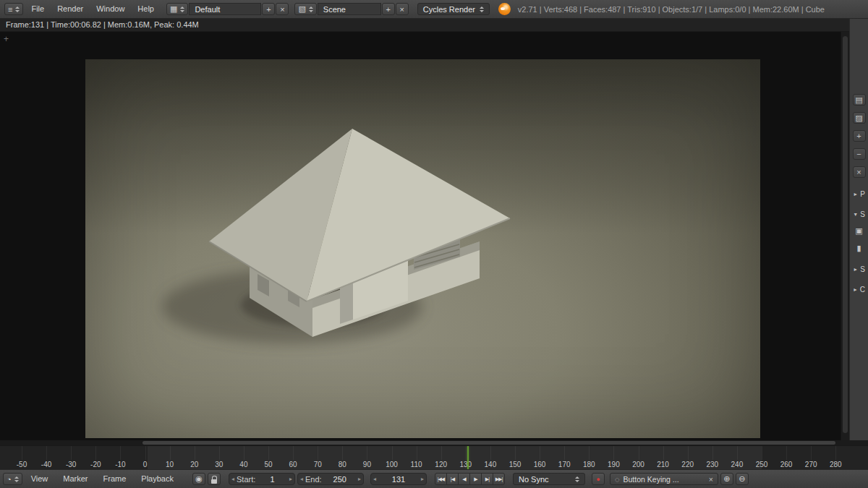 Image resolution: width=868 pixels, height=488 pixels. What do you see at coordinates (388, 9) in the screenshot?
I see `add-scene-button: +` at bounding box center [388, 9].